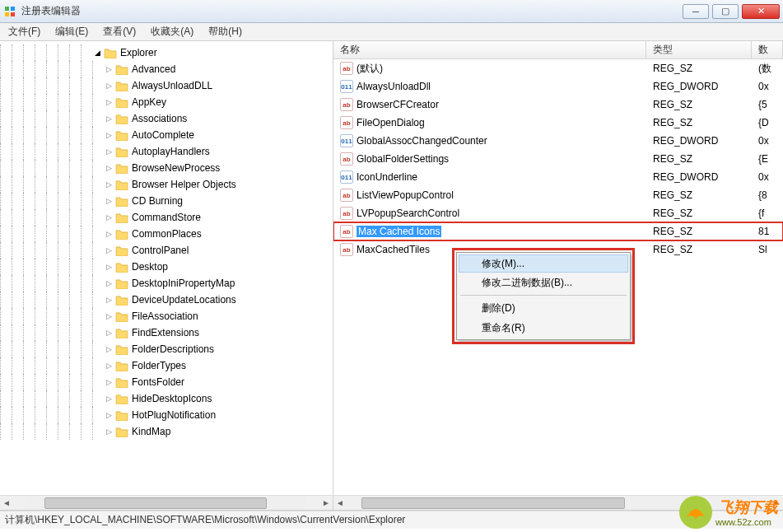  I want to click on tree-node: ▷CommonPlaces, so click(166, 234).